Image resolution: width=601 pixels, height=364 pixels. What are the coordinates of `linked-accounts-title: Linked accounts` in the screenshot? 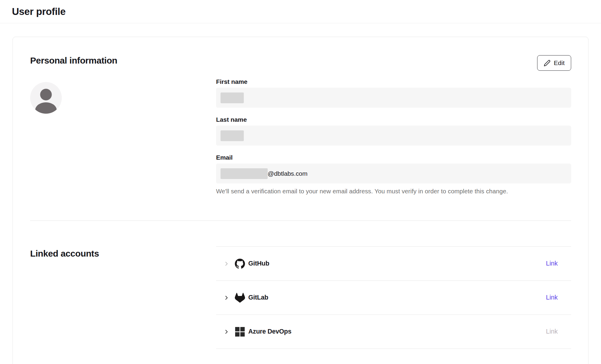 It's located at (123, 298).